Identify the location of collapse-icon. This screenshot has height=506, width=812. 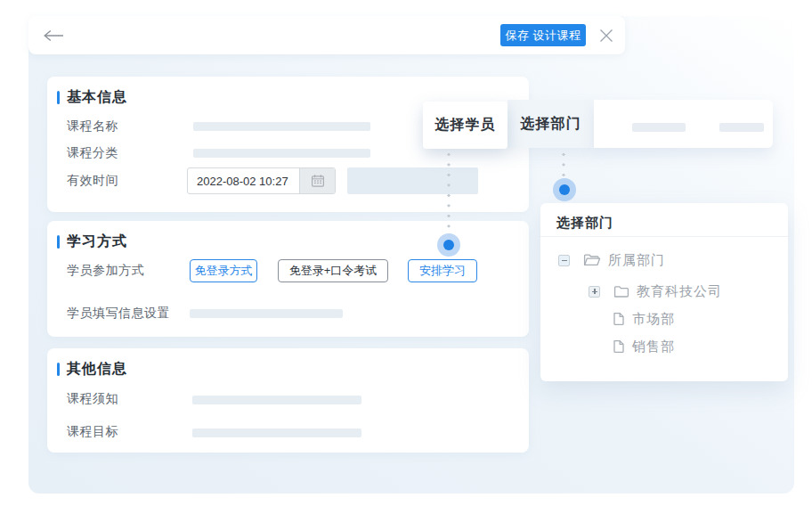
(564, 260).